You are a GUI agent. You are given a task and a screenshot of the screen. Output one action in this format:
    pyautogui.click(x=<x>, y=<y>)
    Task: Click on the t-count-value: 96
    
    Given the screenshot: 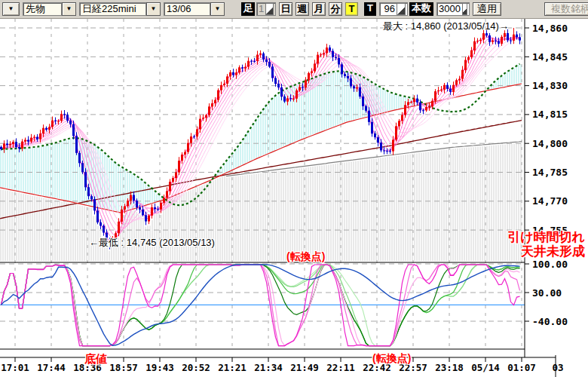 What is the action you would take?
    pyautogui.click(x=388, y=9)
    